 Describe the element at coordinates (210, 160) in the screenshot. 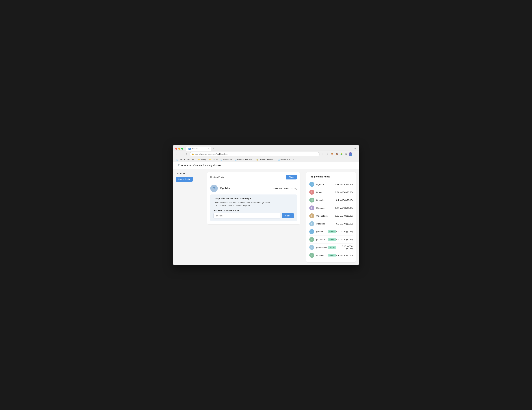

I see `bookmark-icon-2: 📁` at that location.